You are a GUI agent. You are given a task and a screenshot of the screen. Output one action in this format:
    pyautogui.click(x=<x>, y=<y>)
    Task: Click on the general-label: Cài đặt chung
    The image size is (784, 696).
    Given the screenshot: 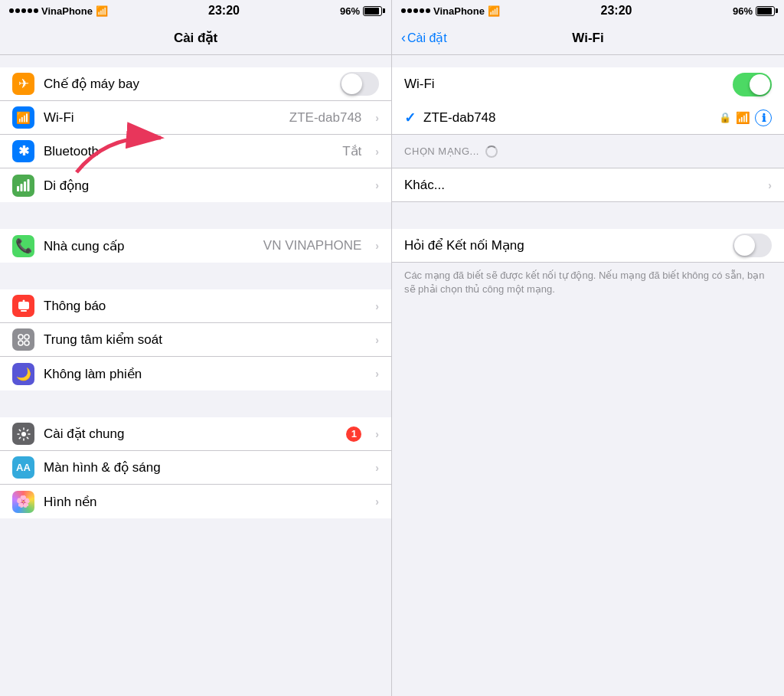 What is the action you would take?
    pyautogui.click(x=190, y=433)
    